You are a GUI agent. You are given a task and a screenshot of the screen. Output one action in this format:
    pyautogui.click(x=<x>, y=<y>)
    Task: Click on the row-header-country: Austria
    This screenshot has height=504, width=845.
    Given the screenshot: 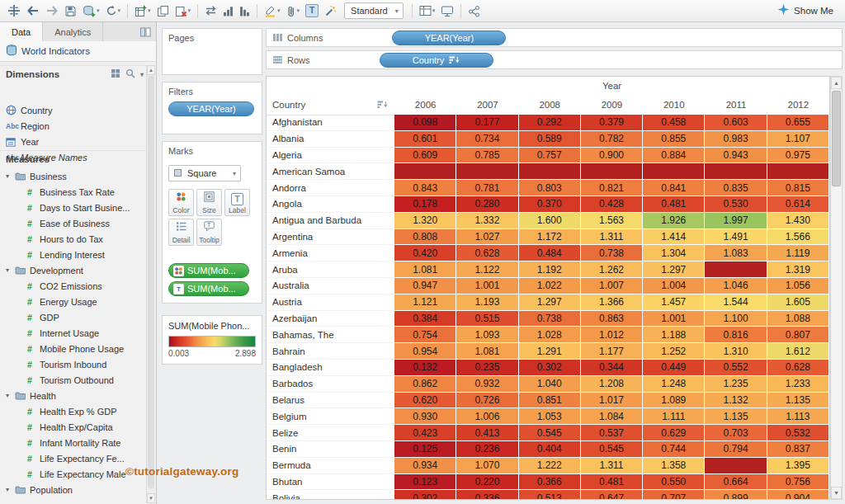 What is the action you would take?
    pyautogui.click(x=330, y=303)
    